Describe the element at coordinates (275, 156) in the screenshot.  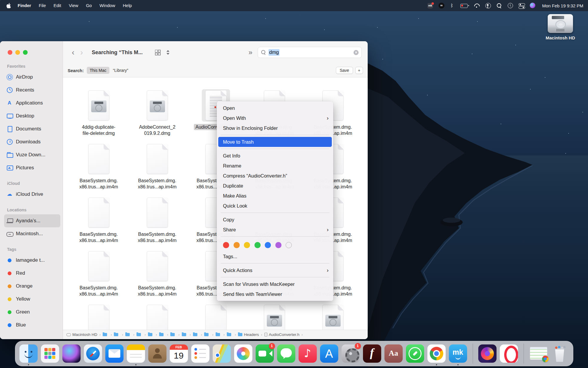
I see `menu-item-get-info: Get Info` at that location.